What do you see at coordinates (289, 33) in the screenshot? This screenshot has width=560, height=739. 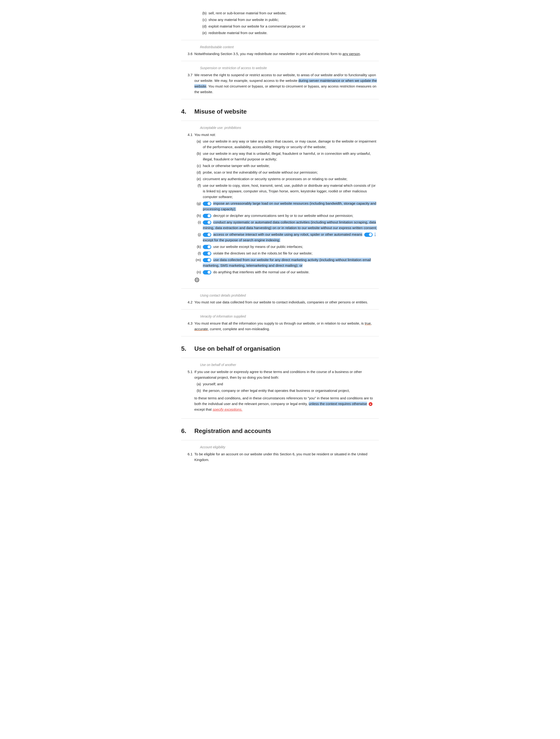 I see `list-item: (e) redistribute material from our websi…` at bounding box center [289, 33].